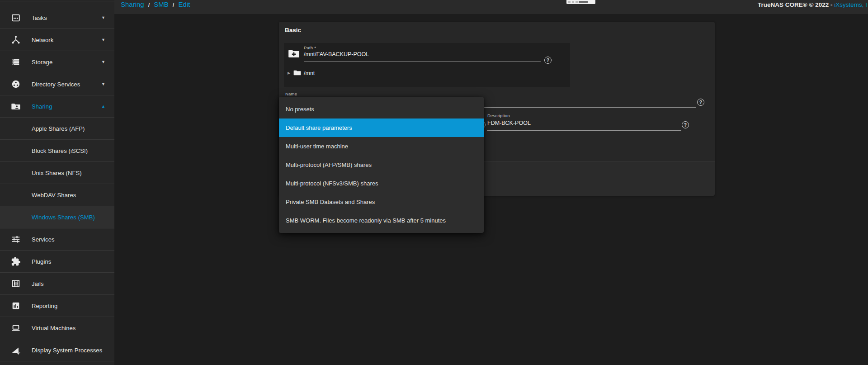 The image size is (868, 365). Describe the element at coordinates (309, 73) in the screenshot. I see `tree-node-mnt: /mnt` at that location.